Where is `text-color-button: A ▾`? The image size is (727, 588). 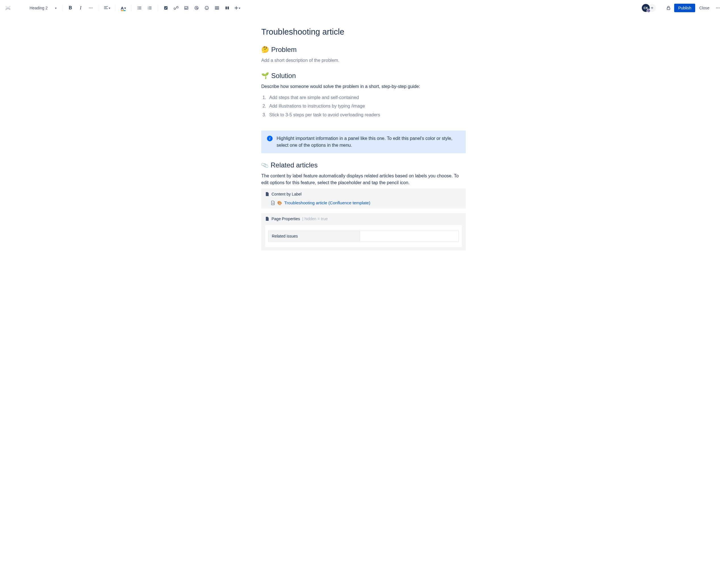
text-color-button: A ▾ is located at coordinates (123, 8).